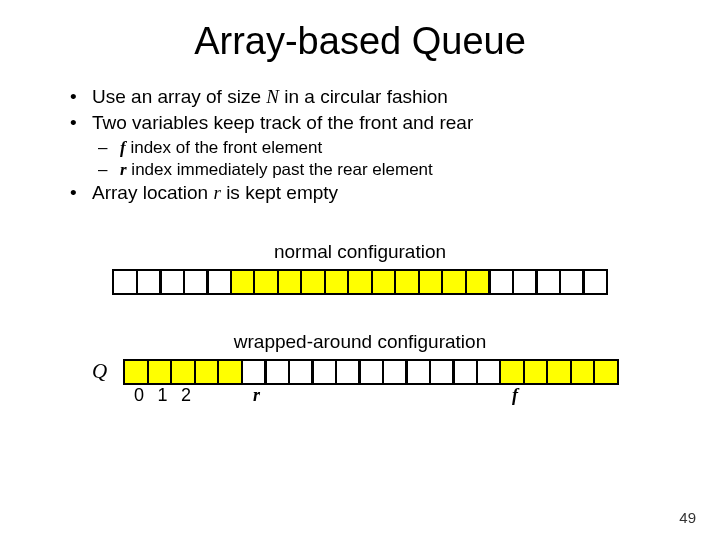 This screenshot has height=540, width=720. Describe the element at coordinates (395, 97) in the screenshot. I see `bullet-1: Use an array of size N in a circular fas…` at that location.